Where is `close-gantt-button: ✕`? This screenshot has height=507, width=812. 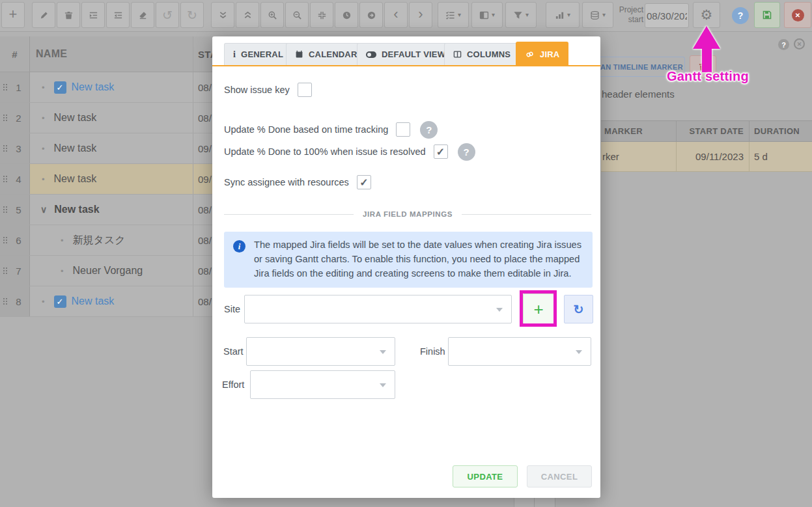
close-gantt-button: ✕ is located at coordinates (798, 15).